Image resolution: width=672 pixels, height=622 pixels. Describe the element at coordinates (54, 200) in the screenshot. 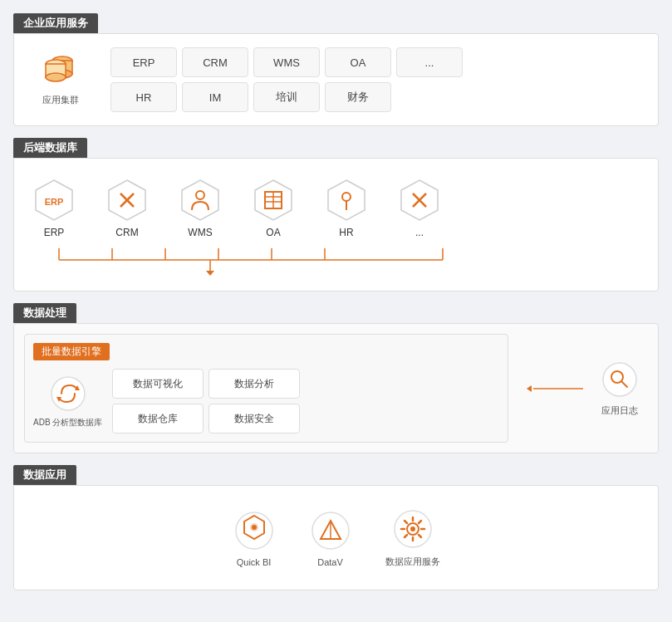

I see `hex-erp-icon: ERP` at that location.